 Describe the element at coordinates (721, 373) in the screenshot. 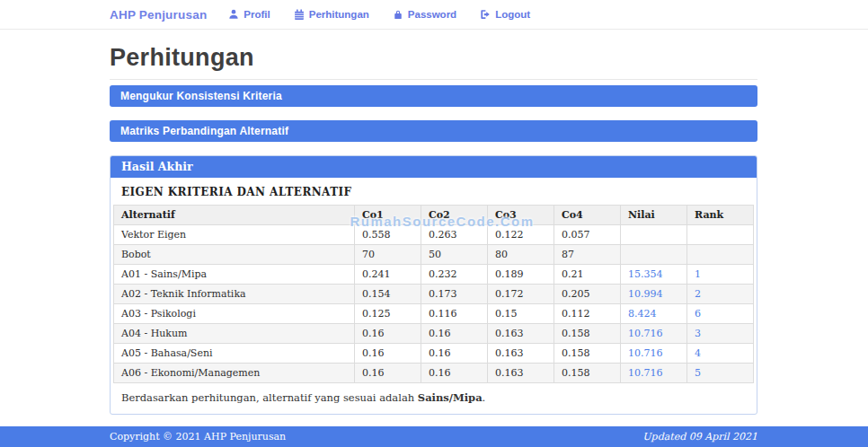

I see `cell-rank: 5` at that location.